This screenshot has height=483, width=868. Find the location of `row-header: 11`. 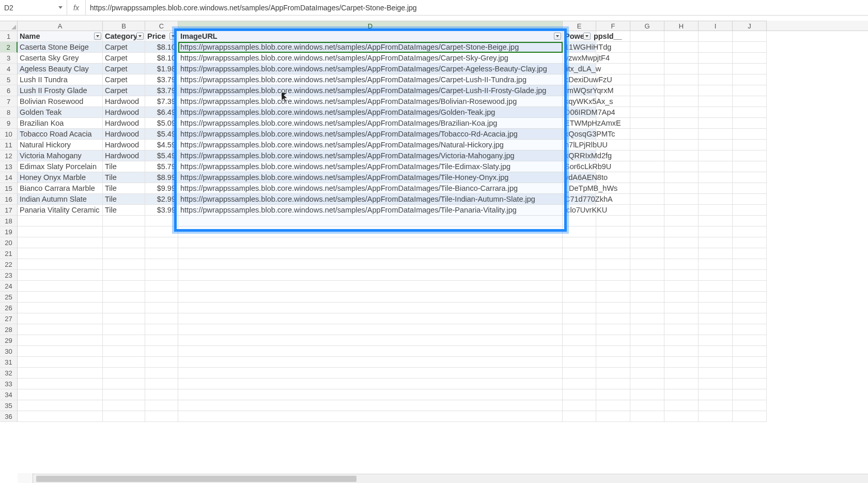

row-header: 11 is located at coordinates (9, 145).